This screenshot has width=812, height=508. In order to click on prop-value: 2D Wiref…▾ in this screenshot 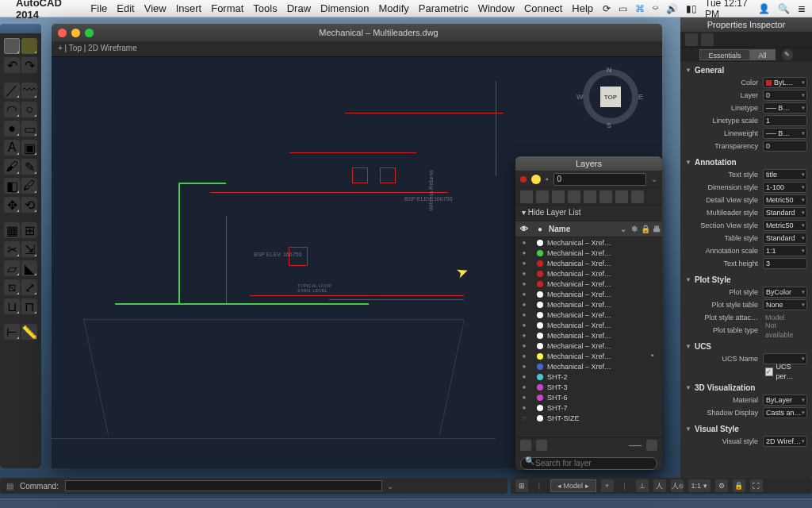, I will do `click(785, 441)`.